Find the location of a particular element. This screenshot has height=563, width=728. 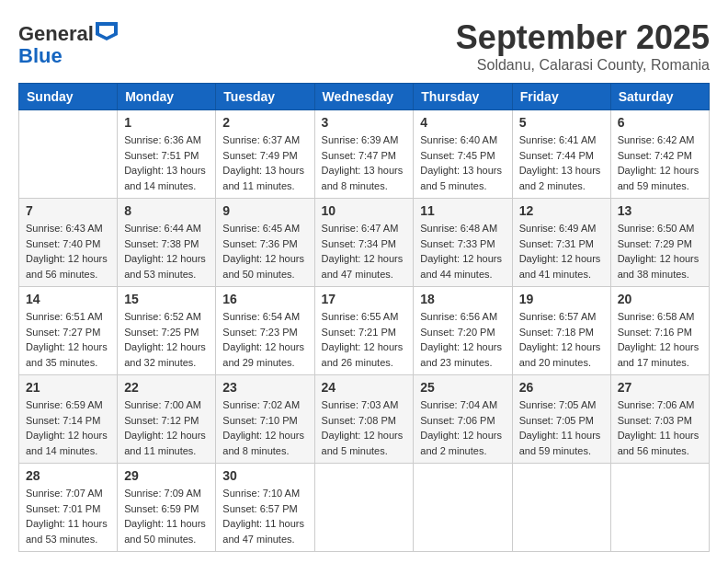

calendar-cell: 1Sunrise: 6:36 AM Sunset: 7:51 PM Daylig… is located at coordinates (167, 155).